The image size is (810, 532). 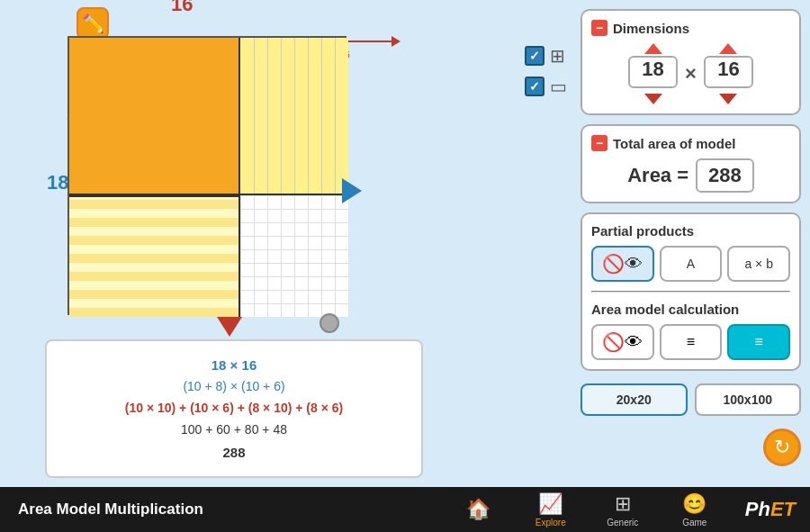 I want to click on partial-products-title: Partial products, so click(x=643, y=230).